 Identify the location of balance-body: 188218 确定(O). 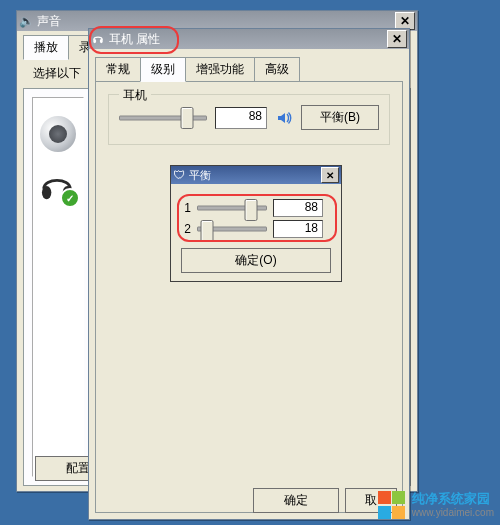
(256, 232).